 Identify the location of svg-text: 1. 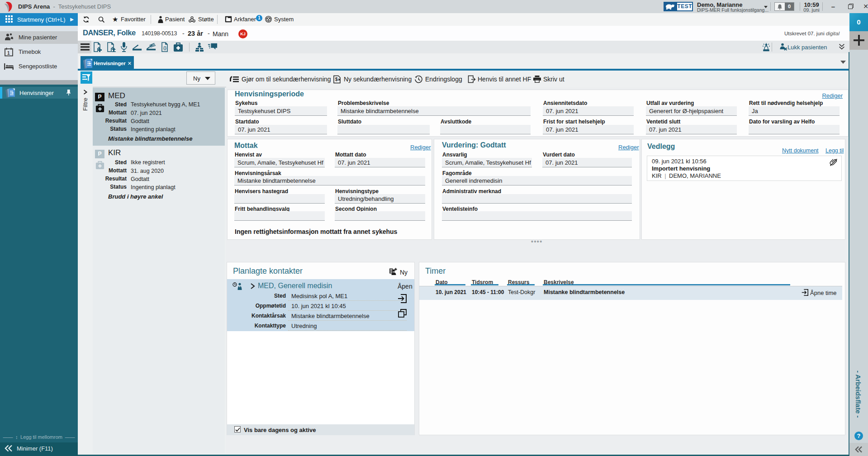
(9, 53).